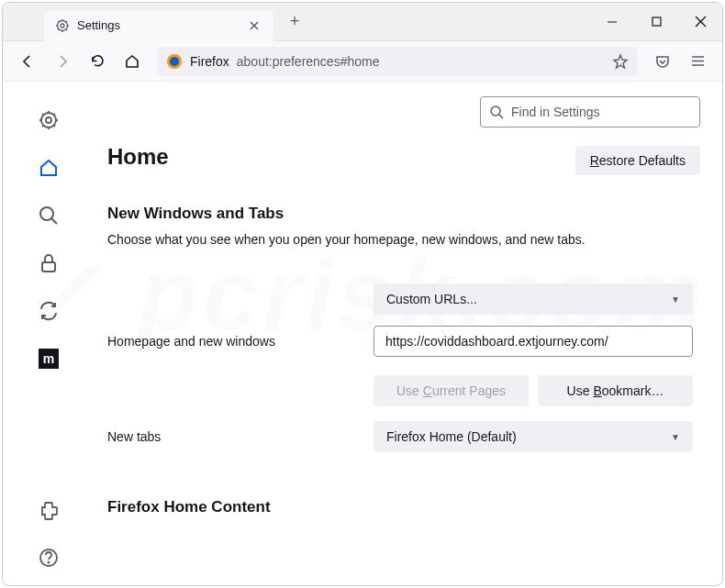 The width and height of the screenshot is (725, 588). I want to click on home-button, so click(132, 61).